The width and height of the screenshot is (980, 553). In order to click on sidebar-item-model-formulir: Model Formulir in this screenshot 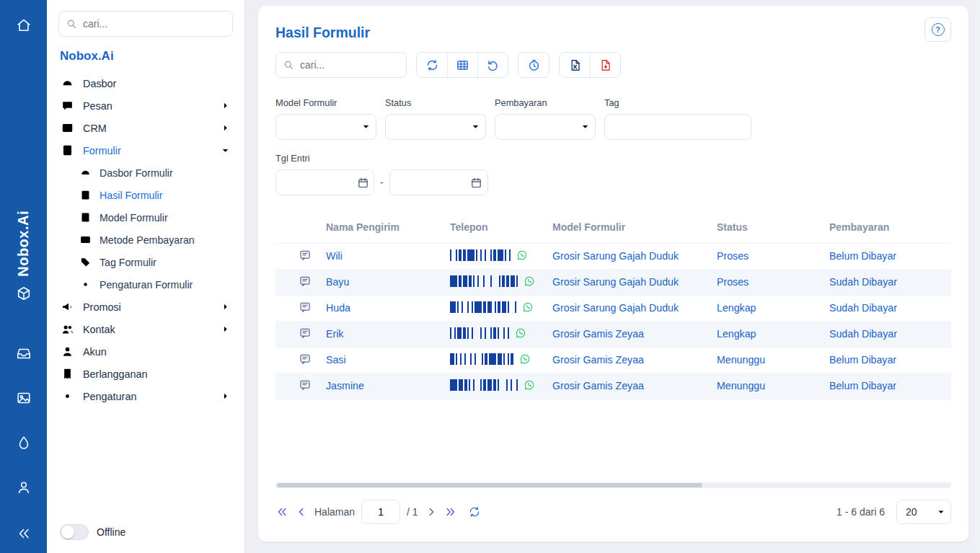, I will do `click(156, 218)`.